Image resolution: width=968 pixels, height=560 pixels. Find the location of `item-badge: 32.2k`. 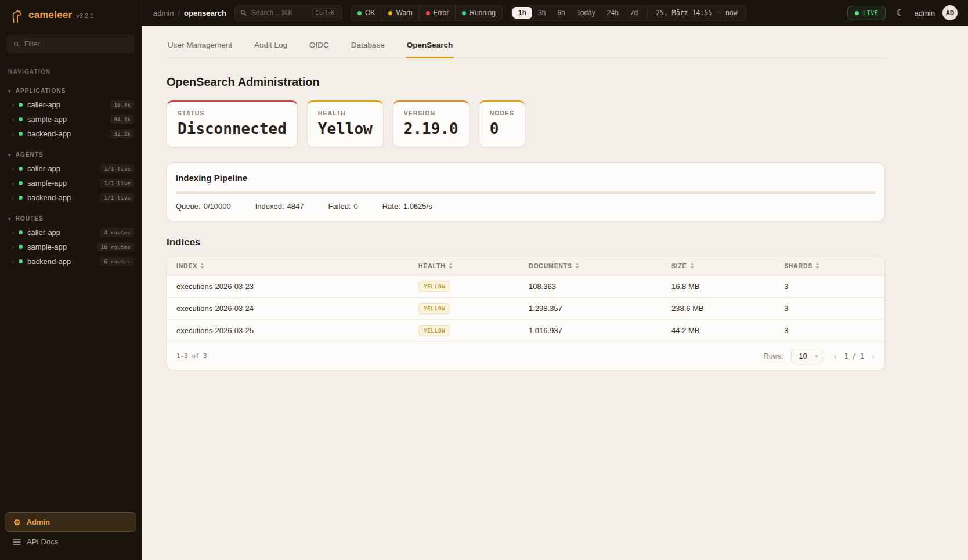

item-badge: 32.2k is located at coordinates (122, 133).